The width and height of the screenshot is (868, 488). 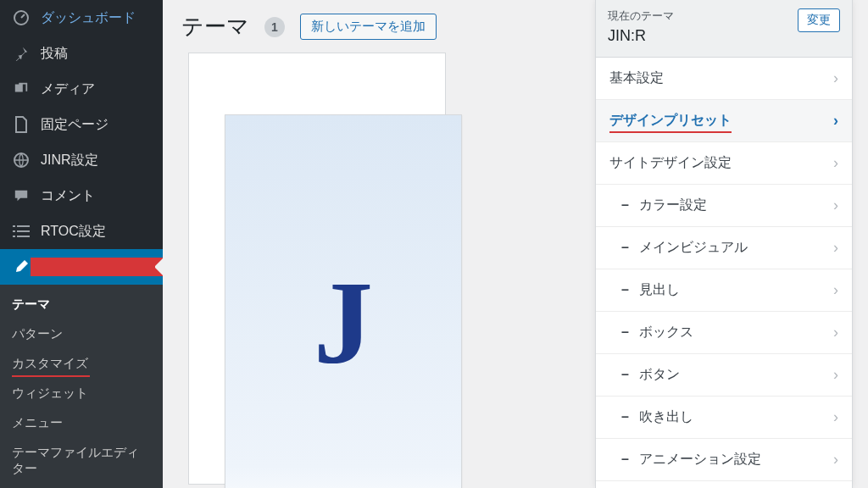 I want to click on subnav-menus: メニュー, so click(x=81, y=424).